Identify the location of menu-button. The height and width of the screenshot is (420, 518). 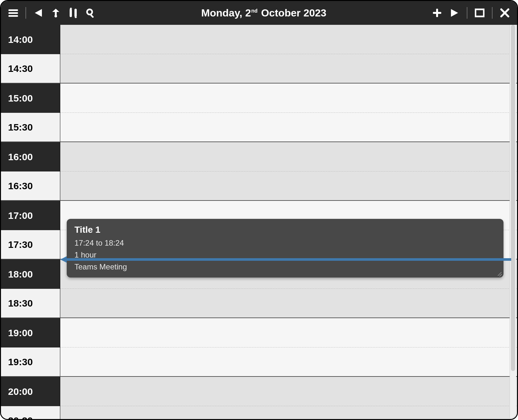
(13, 13).